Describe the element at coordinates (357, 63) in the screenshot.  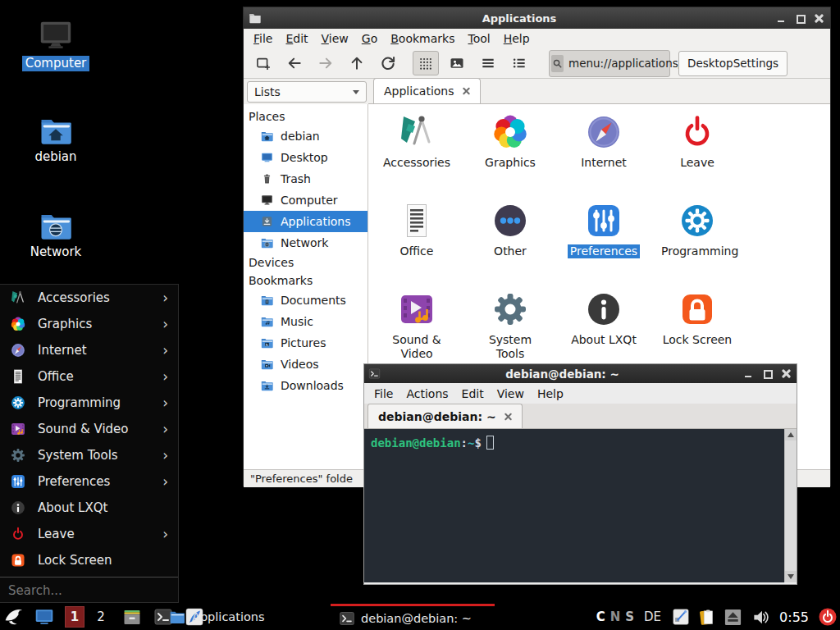
I see `up-button` at that location.